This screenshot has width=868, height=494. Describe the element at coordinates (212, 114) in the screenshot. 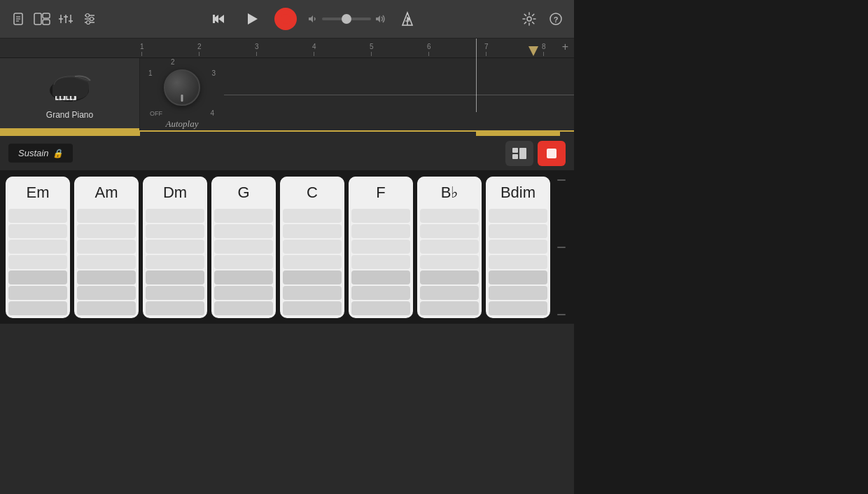

I see `knob-label-4: 4` at that location.